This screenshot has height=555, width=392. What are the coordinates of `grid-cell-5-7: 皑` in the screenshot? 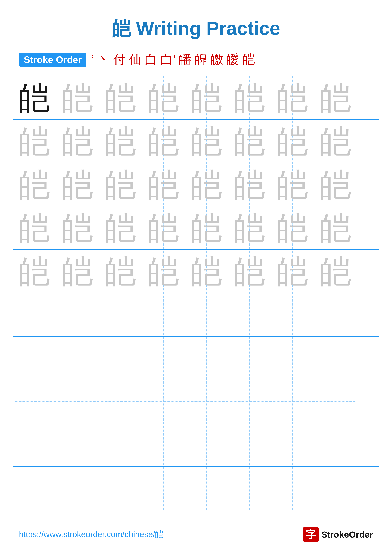 It's located at (292, 271).